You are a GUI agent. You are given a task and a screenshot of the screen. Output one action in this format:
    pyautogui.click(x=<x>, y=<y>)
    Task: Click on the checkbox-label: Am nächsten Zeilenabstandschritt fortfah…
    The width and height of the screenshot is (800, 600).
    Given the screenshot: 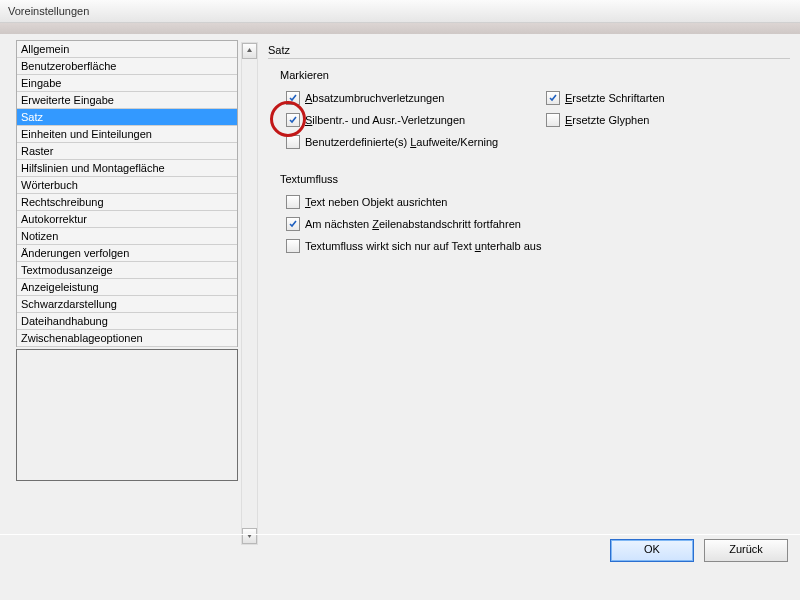 What is the action you would take?
    pyautogui.click(x=413, y=224)
    